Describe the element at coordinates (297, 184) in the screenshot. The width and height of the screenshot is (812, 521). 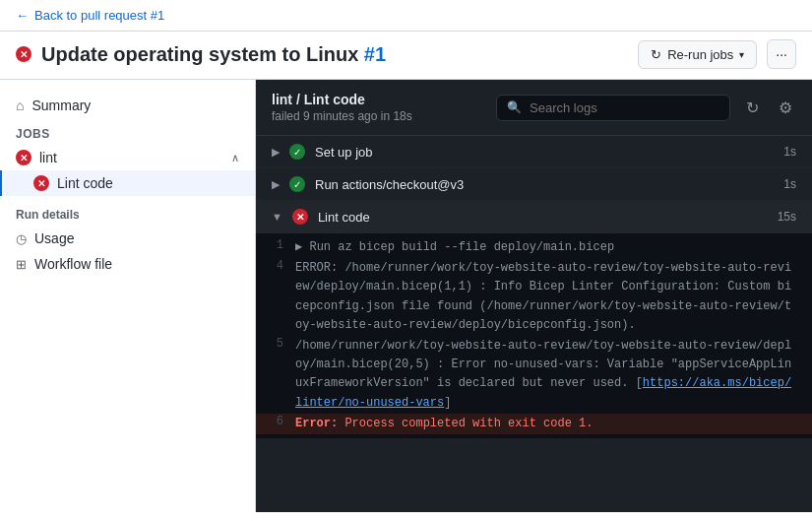
I see `step-success-icon-2: ✓` at that location.